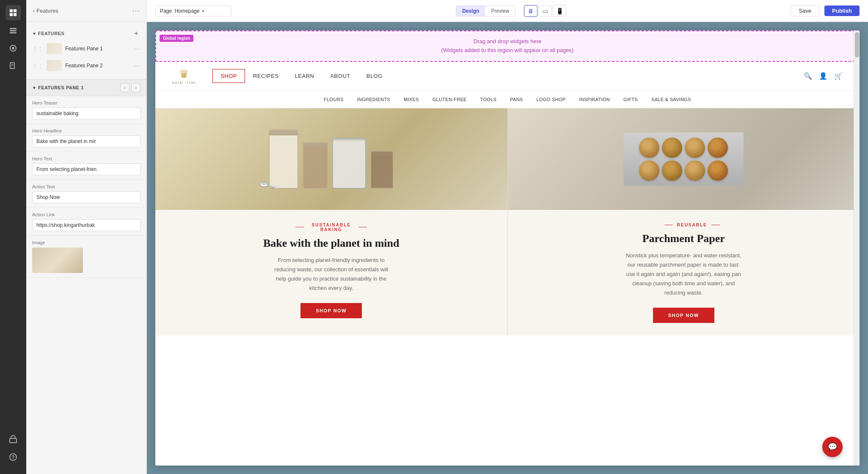 Image resolution: width=868 pixels, height=474 pixels. I want to click on design-button: Design, so click(471, 11).